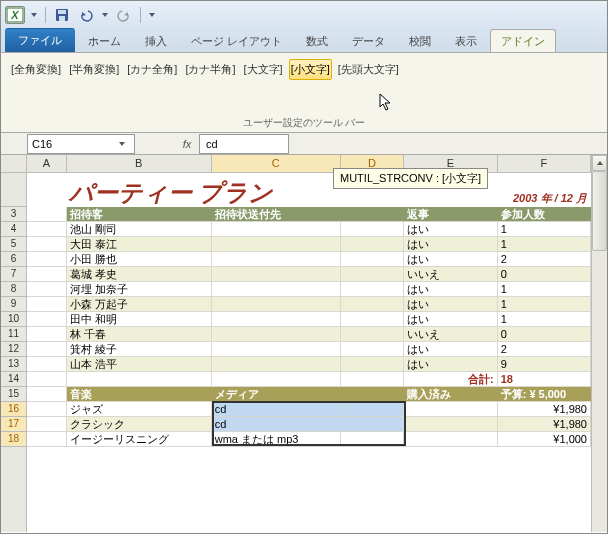 This screenshot has width=610, height=536. Describe the element at coordinates (34, 15) in the screenshot. I see `app-menu-dropdown-icon` at that location.